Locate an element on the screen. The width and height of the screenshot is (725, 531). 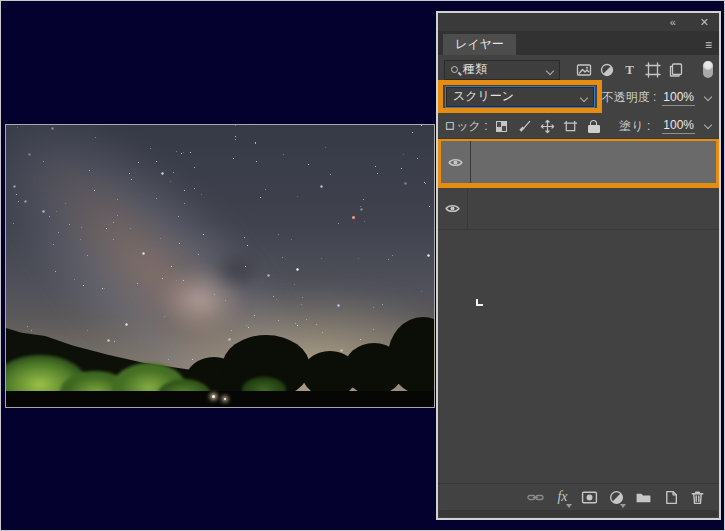
new-layer-icon is located at coordinates (670, 498).